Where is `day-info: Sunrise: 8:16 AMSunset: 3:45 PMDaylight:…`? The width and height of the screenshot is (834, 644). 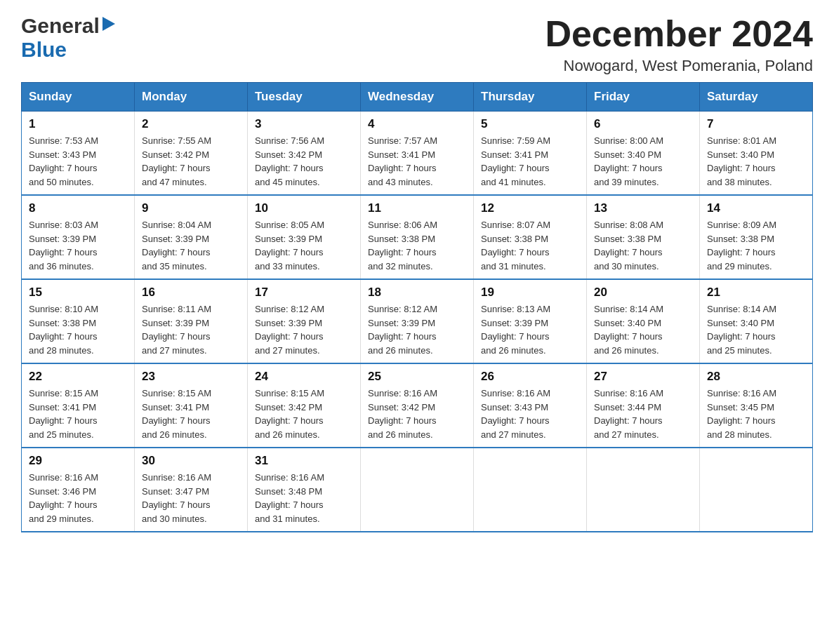 day-info: Sunrise: 8:16 AMSunset: 3:45 PMDaylight:… is located at coordinates (741, 414).